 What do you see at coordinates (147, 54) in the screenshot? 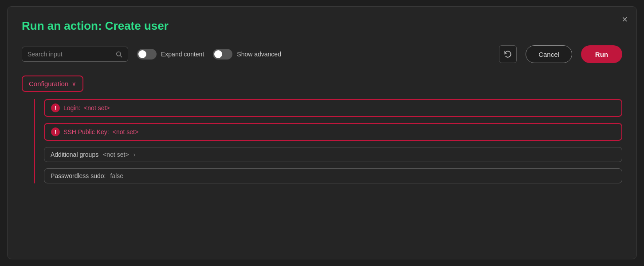
I see `expand-content-toggle` at bounding box center [147, 54].